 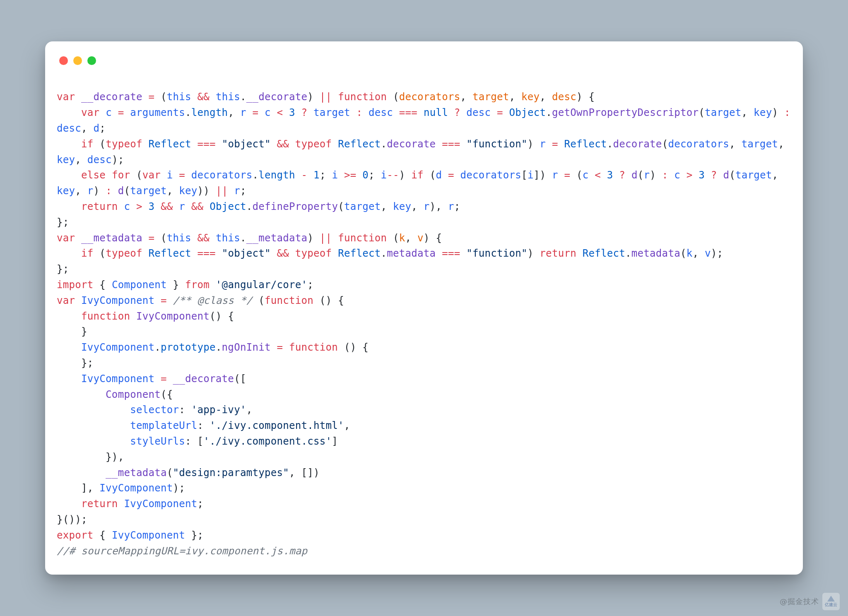 What do you see at coordinates (424, 64) in the screenshot?
I see `window-traffic-lights` at bounding box center [424, 64].